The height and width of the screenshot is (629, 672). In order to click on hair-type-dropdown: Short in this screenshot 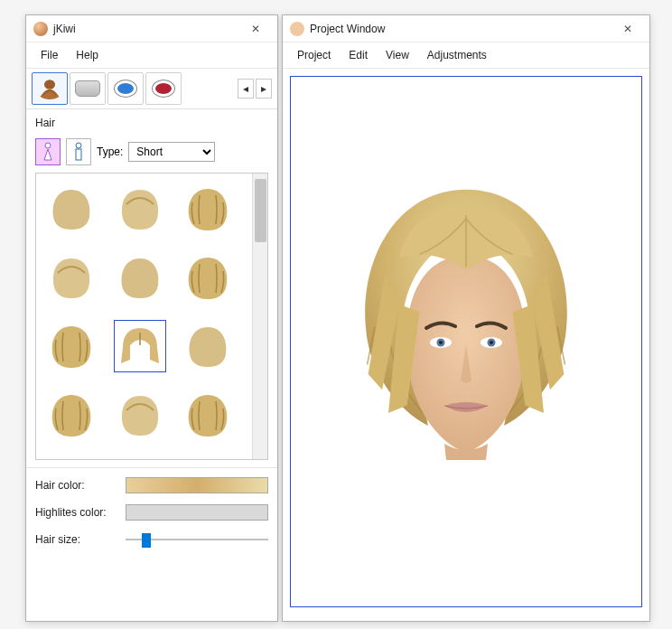, I will do `click(172, 152)`.